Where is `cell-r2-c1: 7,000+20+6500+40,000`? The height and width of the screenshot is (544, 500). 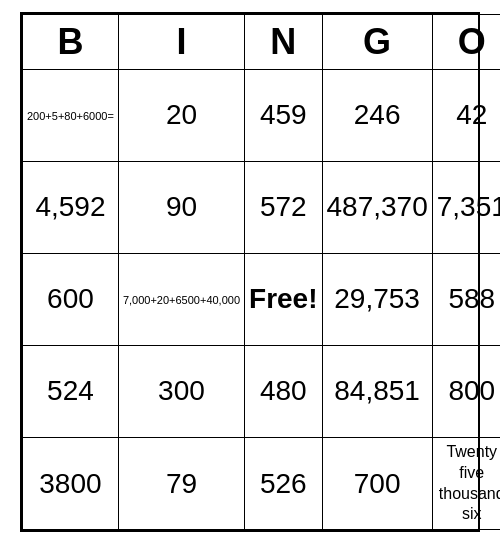 cell-r2-c1: 7,000+20+6500+40,000 is located at coordinates (181, 299).